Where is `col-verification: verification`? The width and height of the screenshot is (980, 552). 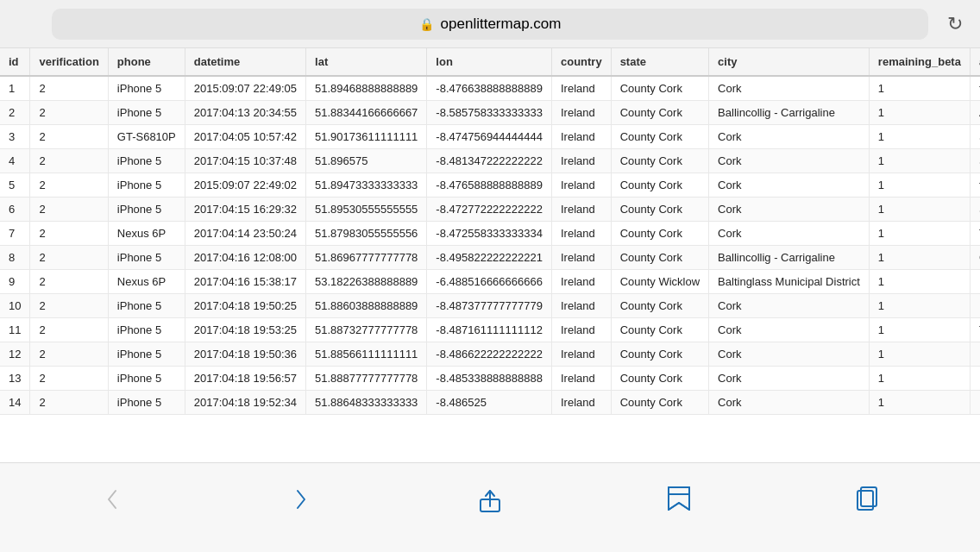
col-verification: verification is located at coordinates (69, 62).